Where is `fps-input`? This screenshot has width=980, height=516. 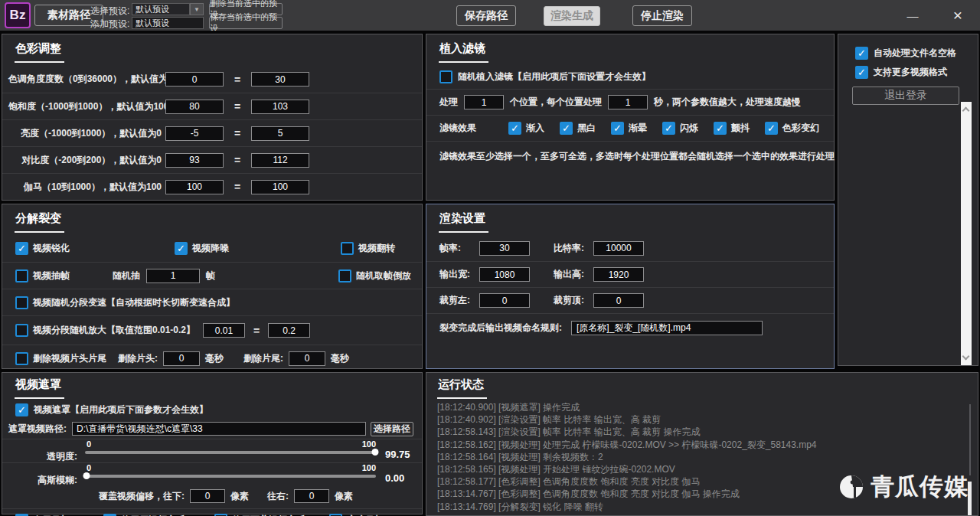 fps-input is located at coordinates (505, 248).